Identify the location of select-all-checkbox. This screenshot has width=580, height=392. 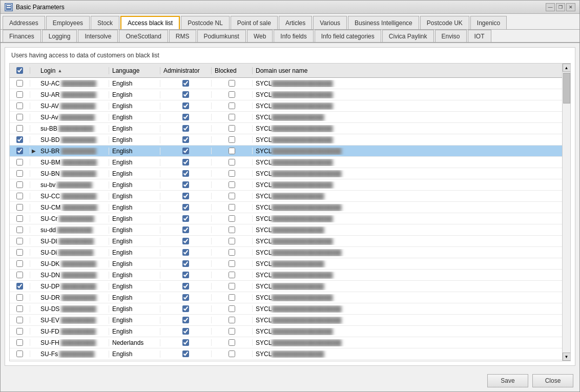
(19, 71).